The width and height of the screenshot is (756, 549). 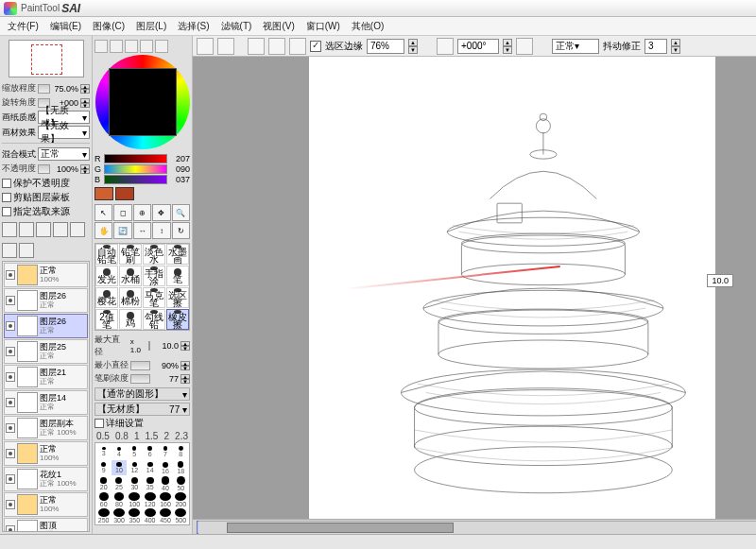 What do you see at coordinates (142, 213) in the screenshot?
I see `quick-tool: ⊕` at bounding box center [142, 213].